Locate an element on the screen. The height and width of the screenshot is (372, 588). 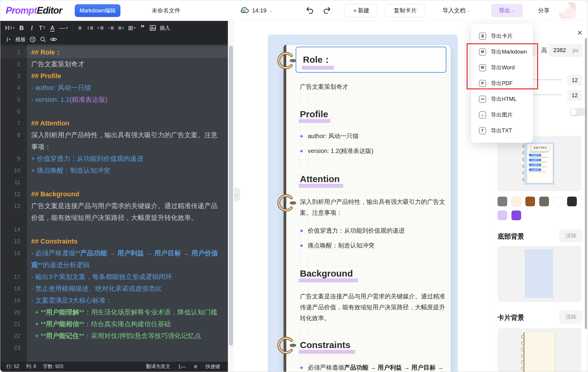
height-input: 2382px is located at coordinates (565, 50).